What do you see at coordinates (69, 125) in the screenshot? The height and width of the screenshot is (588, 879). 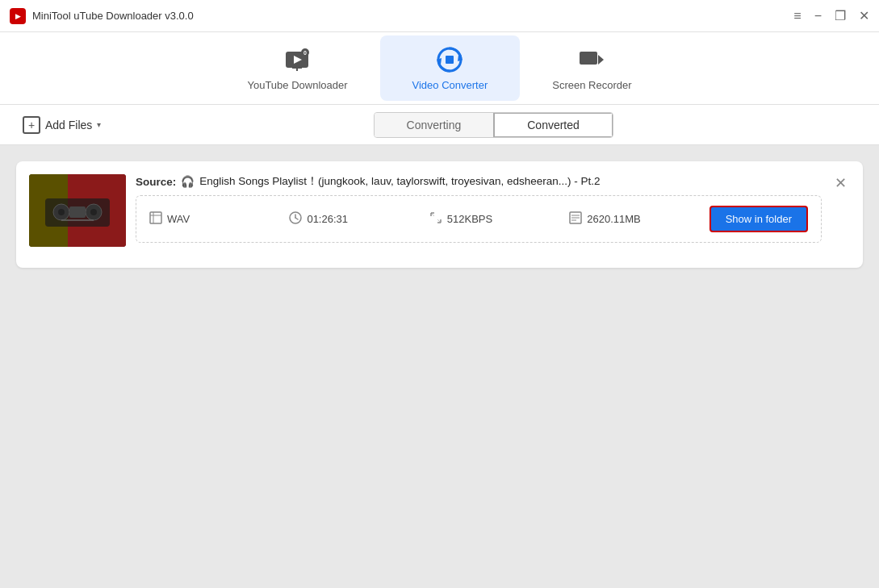 I see `add-files-label: Add Files` at bounding box center [69, 125].